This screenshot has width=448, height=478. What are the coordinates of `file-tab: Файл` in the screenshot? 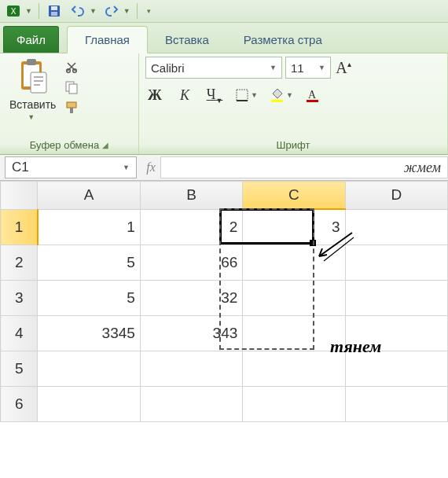 It's located at (31, 39).